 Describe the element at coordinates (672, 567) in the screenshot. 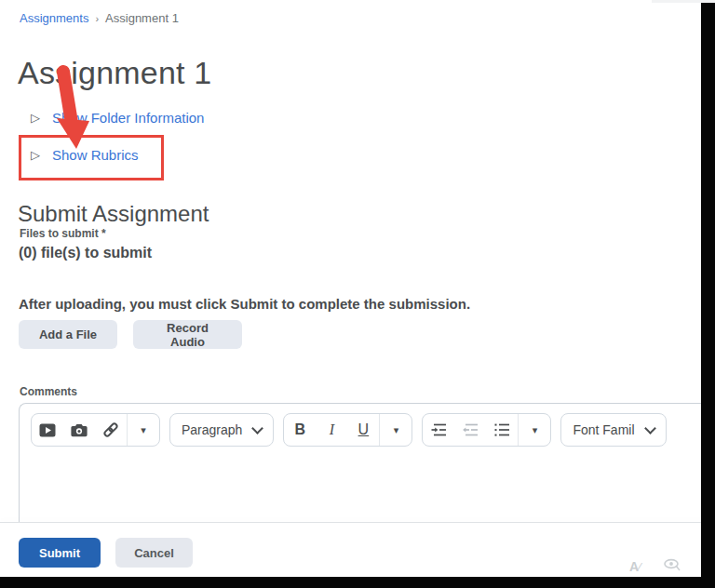

I see `preview-eye-icon` at that location.